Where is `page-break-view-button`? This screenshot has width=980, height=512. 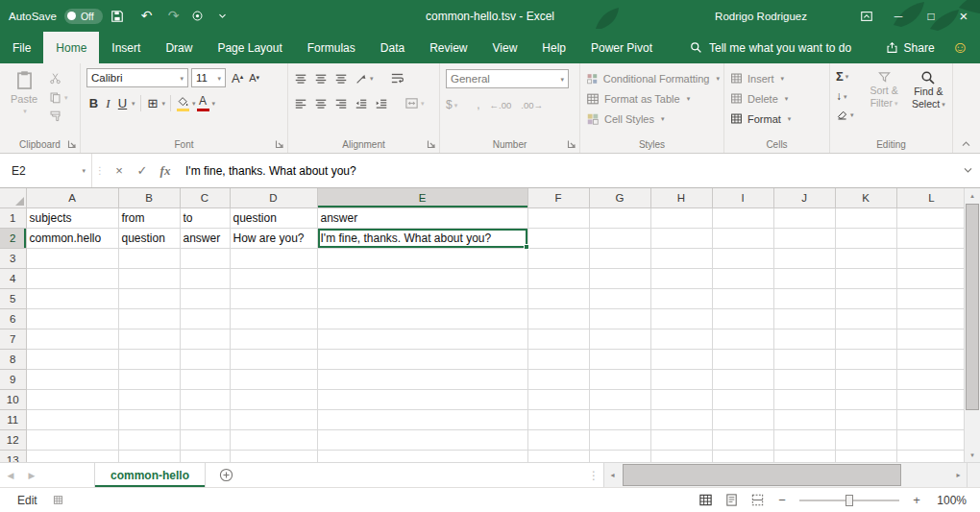
page-break-view-button is located at coordinates (757, 500).